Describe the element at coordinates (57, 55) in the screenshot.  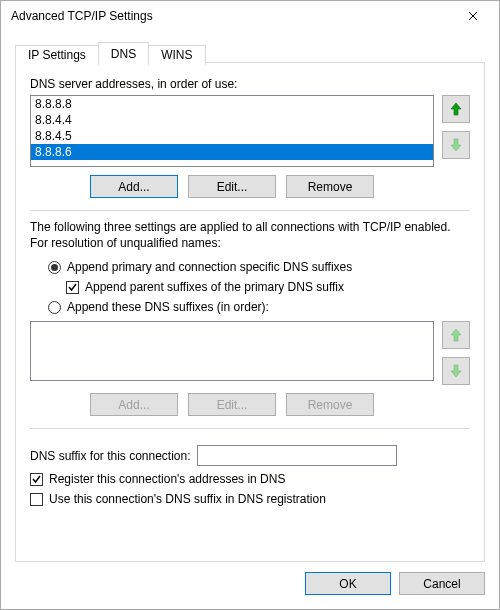
I see `tab-ip-settings: IP Settings` at that location.